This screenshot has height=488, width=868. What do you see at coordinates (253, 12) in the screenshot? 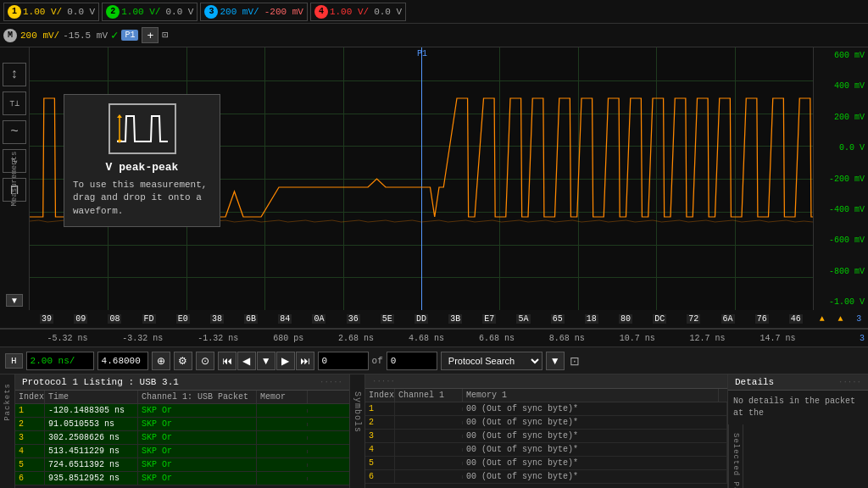
I see `channel-3-group: 3 200 mV/ -200 mV` at bounding box center [253, 12].